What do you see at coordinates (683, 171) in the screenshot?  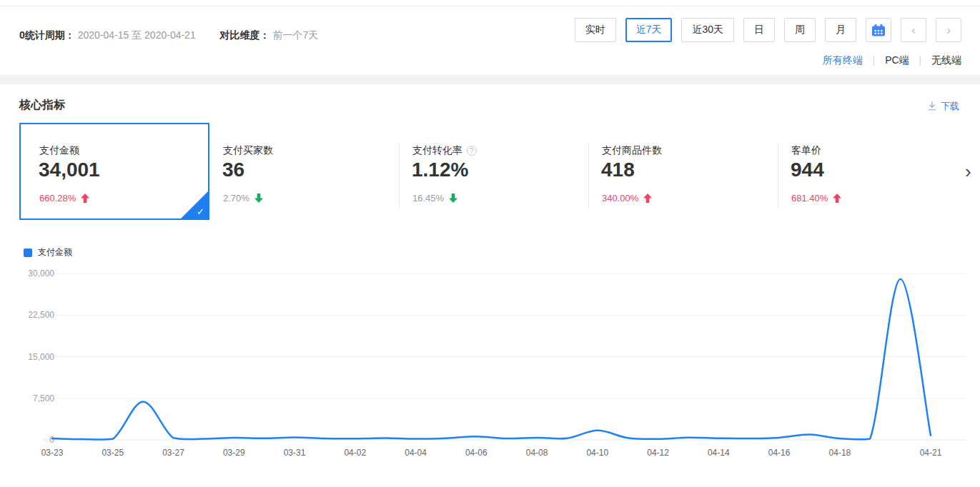 I see `metric-card-pay-items: 支付商品件数 418 340.00%` at bounding box center [683, 171].